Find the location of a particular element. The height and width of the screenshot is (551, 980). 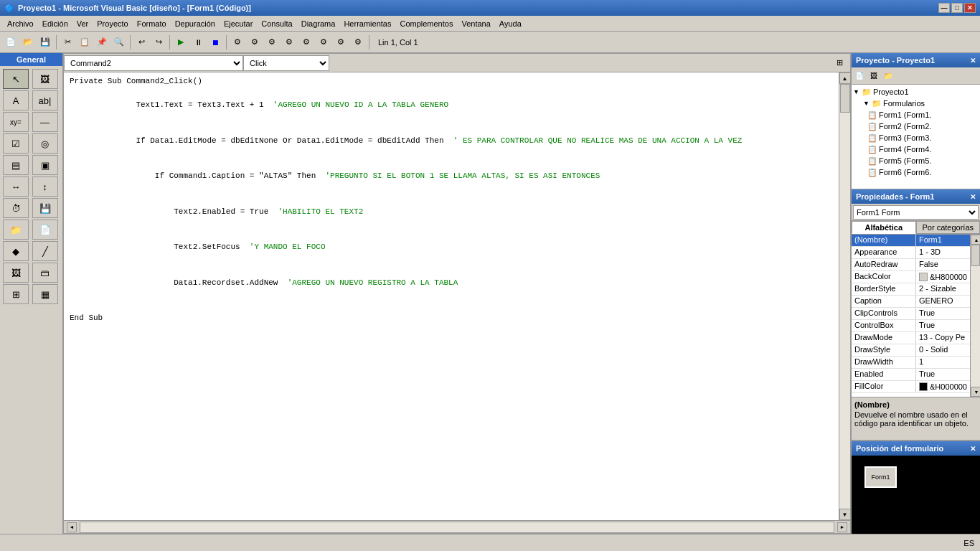

prop-row-backcolor: BackColor &H800000 is located at coordinates (911, 277).